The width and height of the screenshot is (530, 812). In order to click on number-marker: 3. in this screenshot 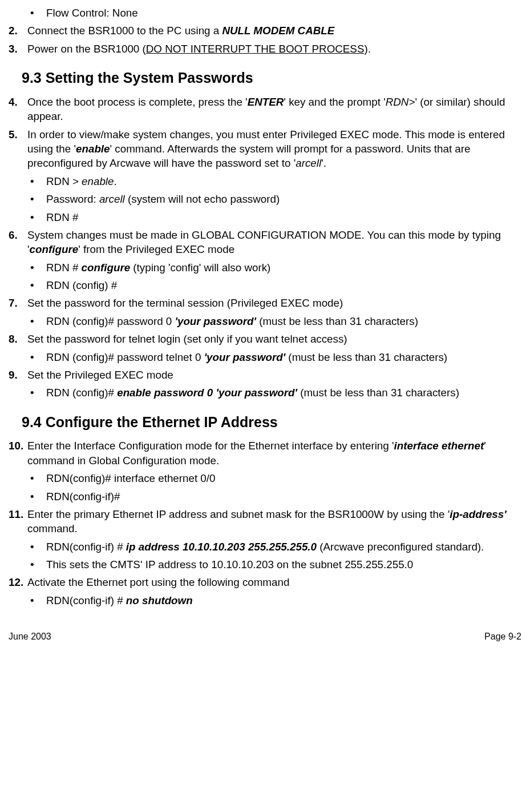, I will do `click(18, 49)`.